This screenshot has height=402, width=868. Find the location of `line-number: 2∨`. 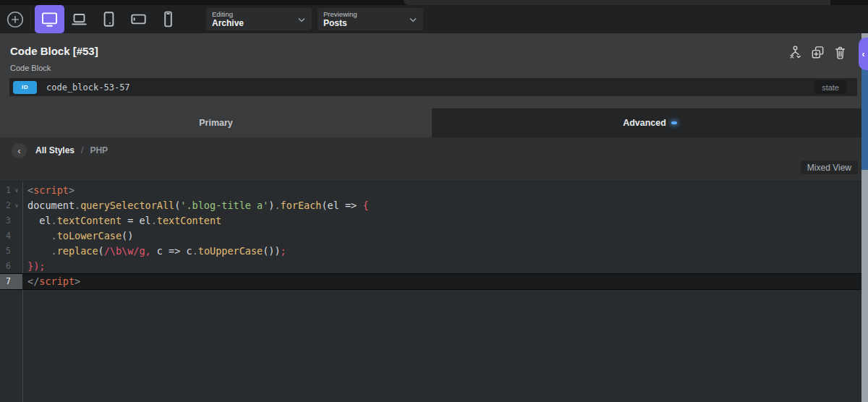

line-number: 2∨ is located at coordinates (12, 205).